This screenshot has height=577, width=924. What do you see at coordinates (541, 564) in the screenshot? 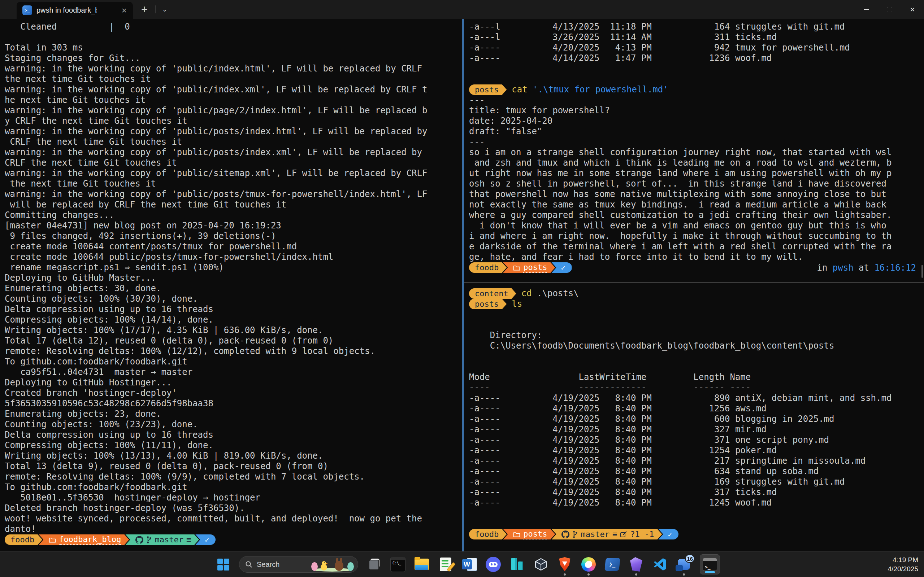
I see `virtualbox-app` at bounding box center [541, 564].